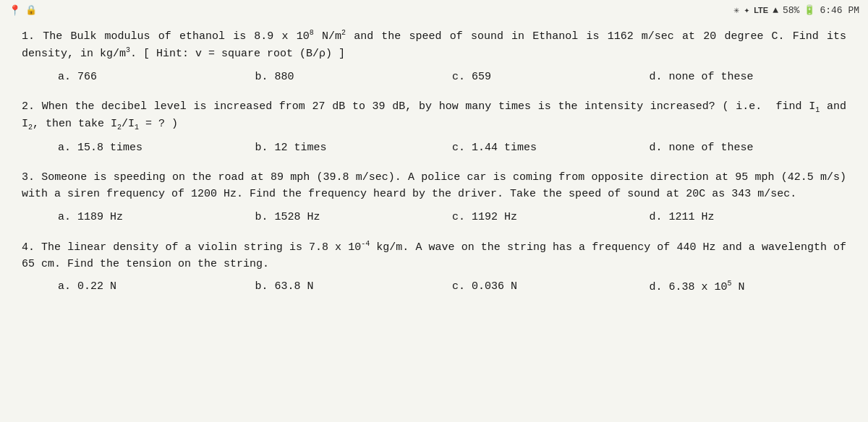 The height and width of the screenshot is (422, 868). I want to click on battery-percent: 58%, so click(791, 10).